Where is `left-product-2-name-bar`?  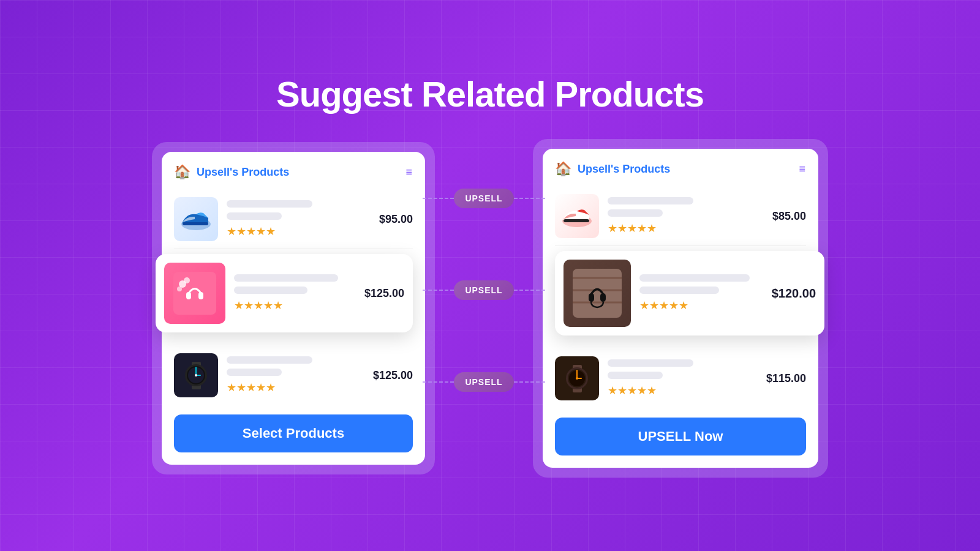 left-product-2-name-bar is located at coordinates (286, 278).